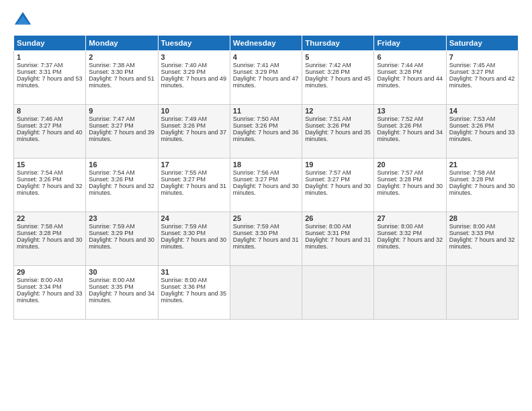 Image resolution: width=532 pixels, height=411 pixels. What do you see at coordinates (50, 297) in the screenshot?
I see `daylight: Daylight: 7 hours and 33 minutes.` at bounding box center [50, 297].